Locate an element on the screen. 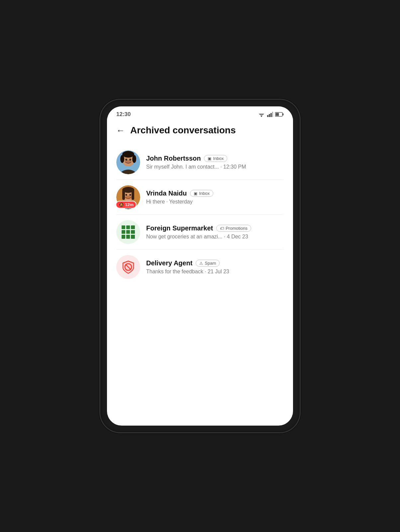 The width and height of the screenshot is (400, 532). conversation-info-delivery: Delivery Agent ⚠ Spam Thanks for the fee… is located at coordinates (215, 267).